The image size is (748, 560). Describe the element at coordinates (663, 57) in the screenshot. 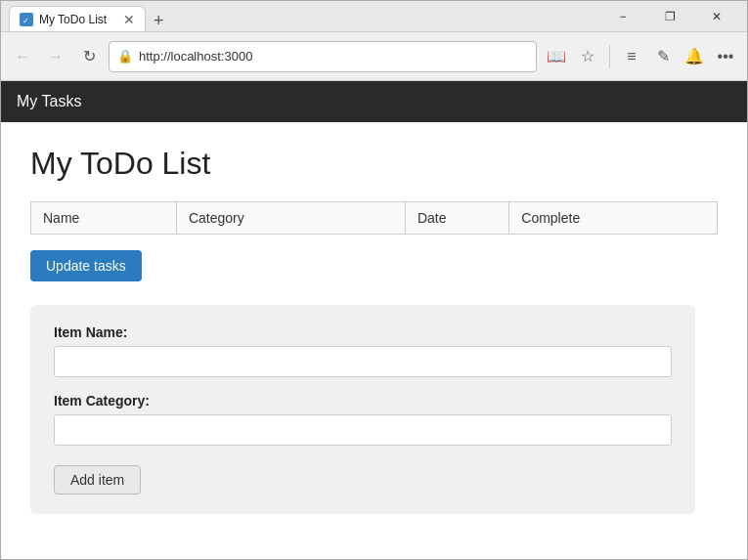

I see `web-capture-icon: ✎` at that location.